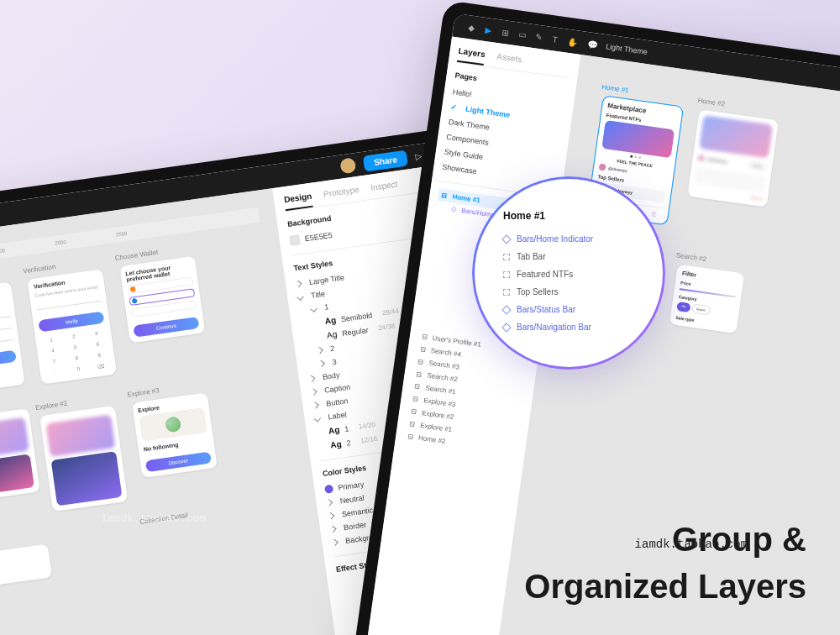 This screenshot has height=635, width=840. I want to click on artboard-filter: Filter Price Category Art Music Sale typ…, so click(707, 299).